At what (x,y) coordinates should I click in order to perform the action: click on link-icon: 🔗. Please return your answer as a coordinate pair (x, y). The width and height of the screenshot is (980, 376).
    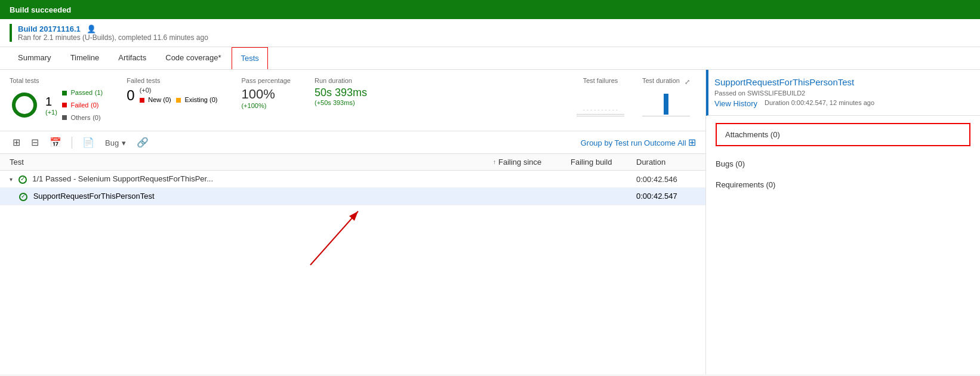
    Looking at the image, I should click on (143, 142).